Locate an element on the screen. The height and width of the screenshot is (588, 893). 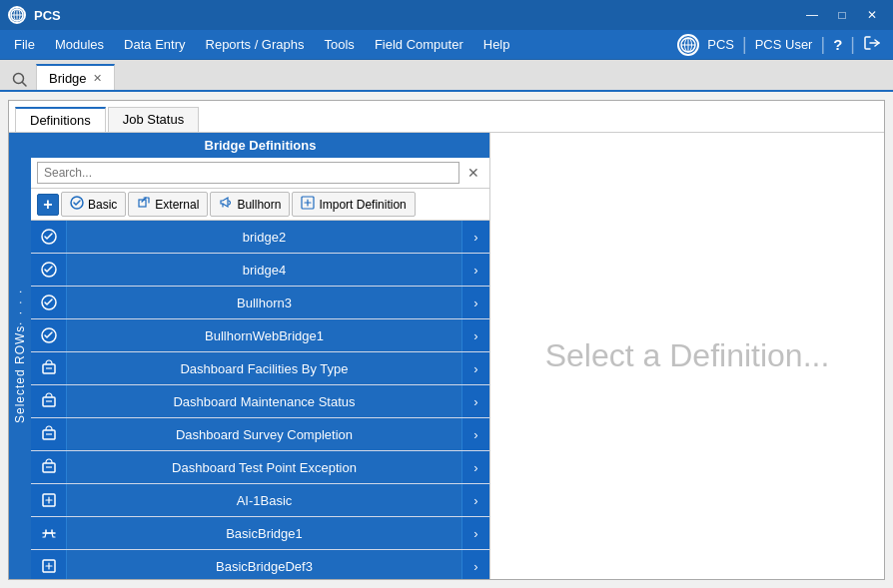
item-icon-dashboard-survey is located at coordinates (49, 434).